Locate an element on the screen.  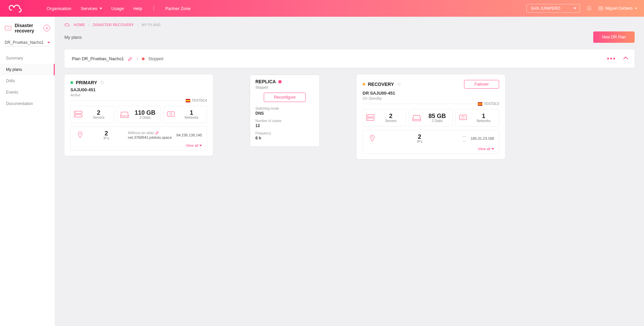
flag-es-icon is located at coordinates (188, 101).